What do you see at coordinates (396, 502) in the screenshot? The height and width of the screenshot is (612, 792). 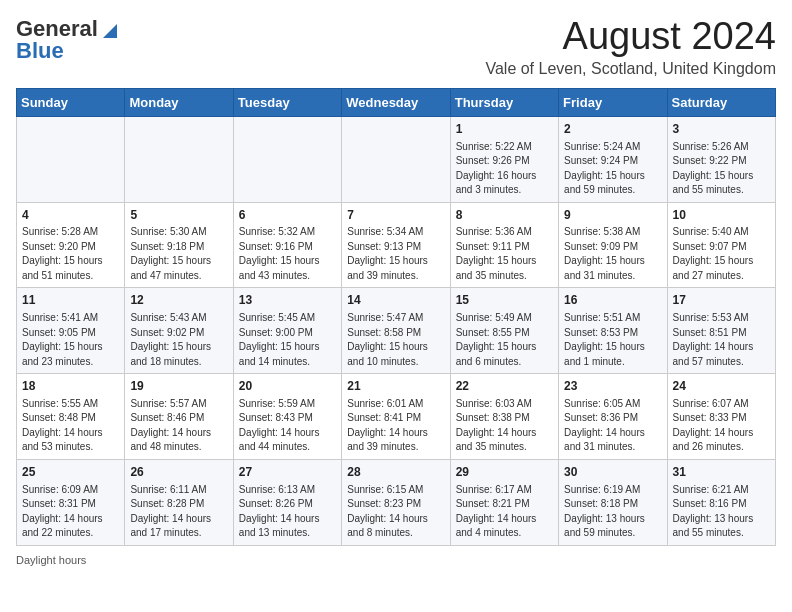 I see `calendar-week-row: 25Sunrise: 6:09 AM Sunset: 8:31 PM Dayli…` at bounding box center [396, 502].